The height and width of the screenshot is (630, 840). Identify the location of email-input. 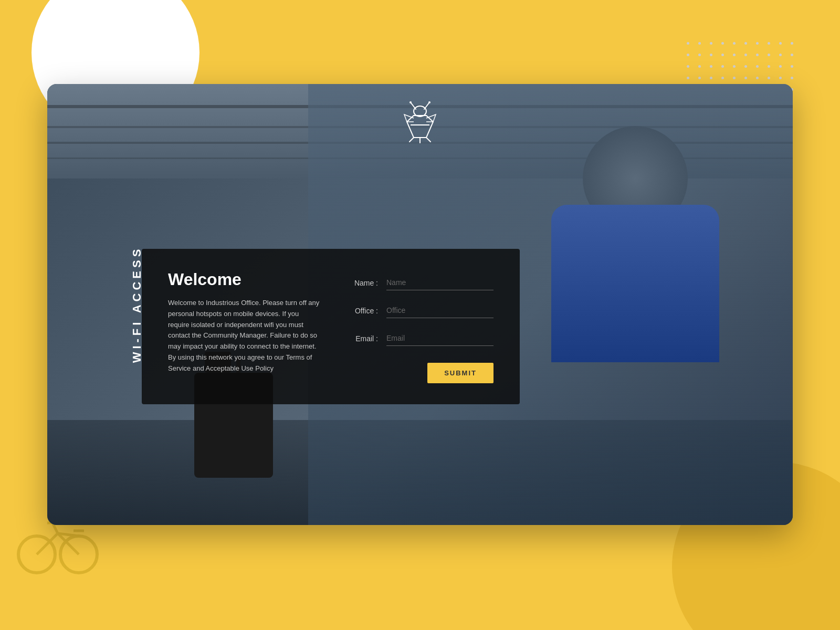
(440, 338).